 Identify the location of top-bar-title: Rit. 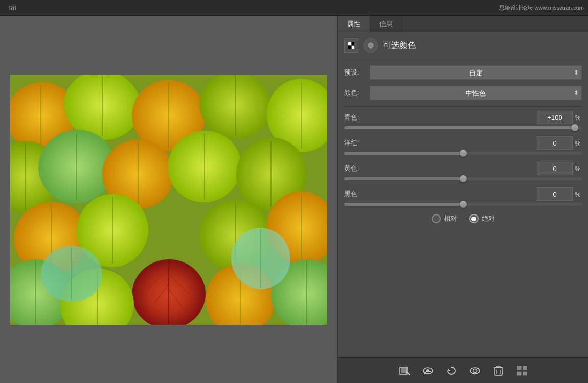
(12, 8).